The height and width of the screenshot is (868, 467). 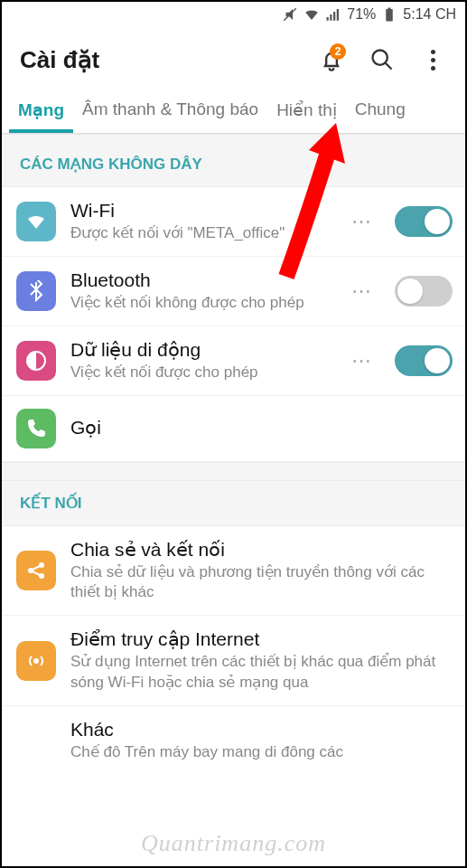 What do you see at coordinates (233, 14) in the screenshot?
I see `status-bar: 71% 5:14 CH` at bounding box center [233, 14].